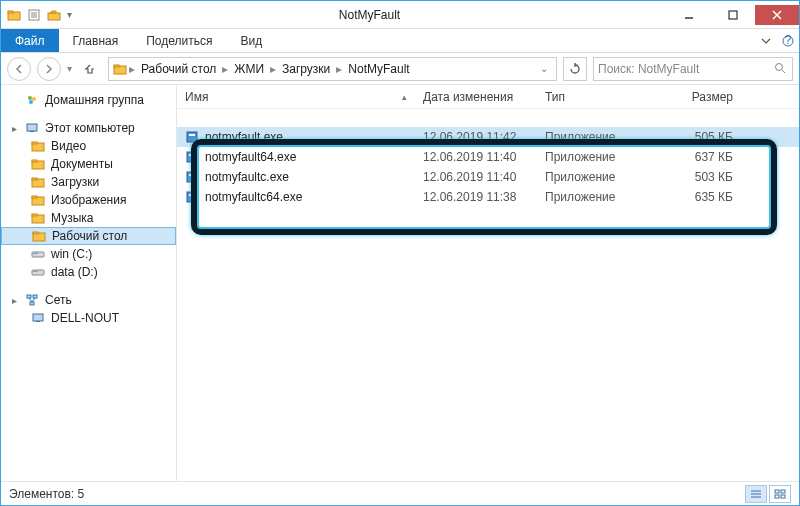  Describe the element at coordinates (88, 146) in the screenshot. I see `tree-item: Видео` at that location.